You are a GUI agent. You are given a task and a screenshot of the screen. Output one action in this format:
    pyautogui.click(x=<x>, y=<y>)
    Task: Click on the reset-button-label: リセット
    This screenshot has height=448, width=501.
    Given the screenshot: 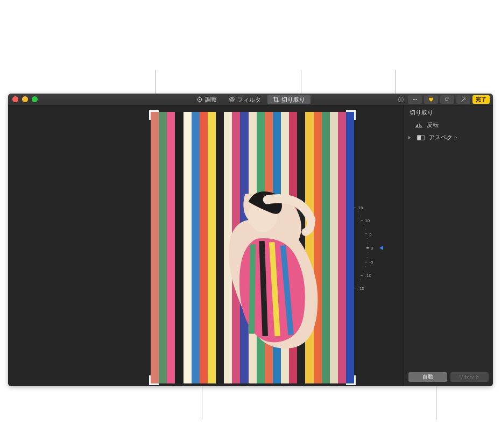 What is the action you would take?
    pyautogui.click(x=469, y=377)
    